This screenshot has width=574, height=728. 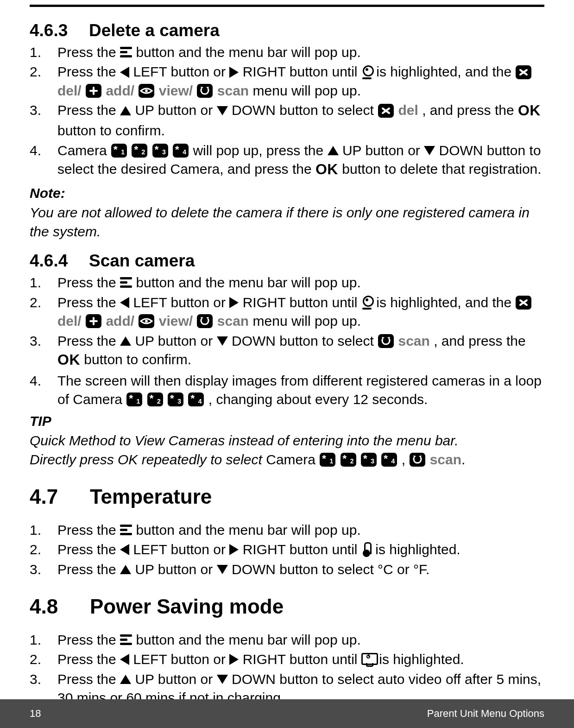 What do you see at coordinates (287, 714) in the screenshot?
I see `page-footer: 18 Parent Unit Menu Options` at bounding box center [287, 714].